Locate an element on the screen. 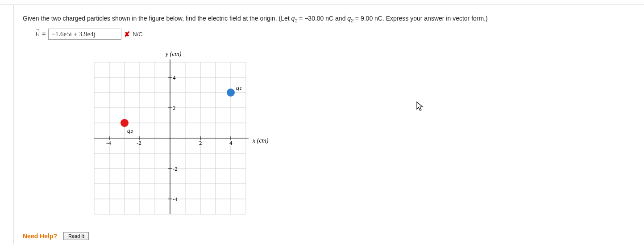 The width and height of the screenshot is (644, 245). answer-value: −1.6e5i + 3.9e4j is located at coordinates (73, 34).